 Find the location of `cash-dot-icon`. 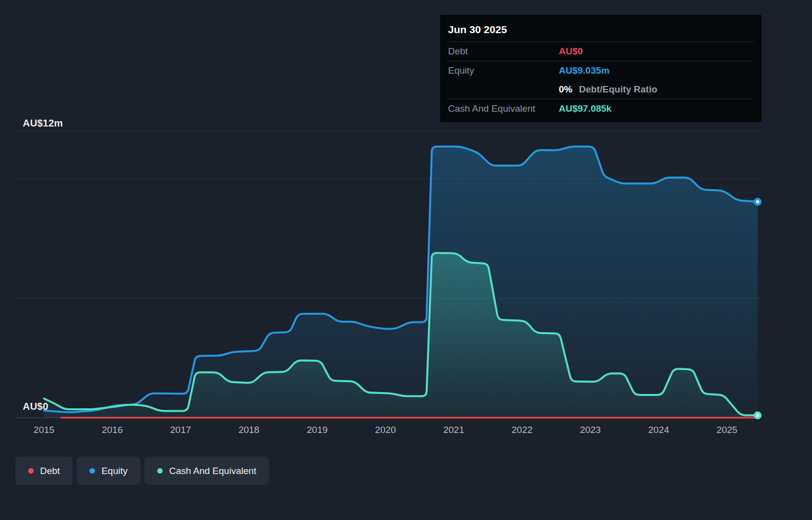

cash-dot-icon is located at coordinates (160, 471).